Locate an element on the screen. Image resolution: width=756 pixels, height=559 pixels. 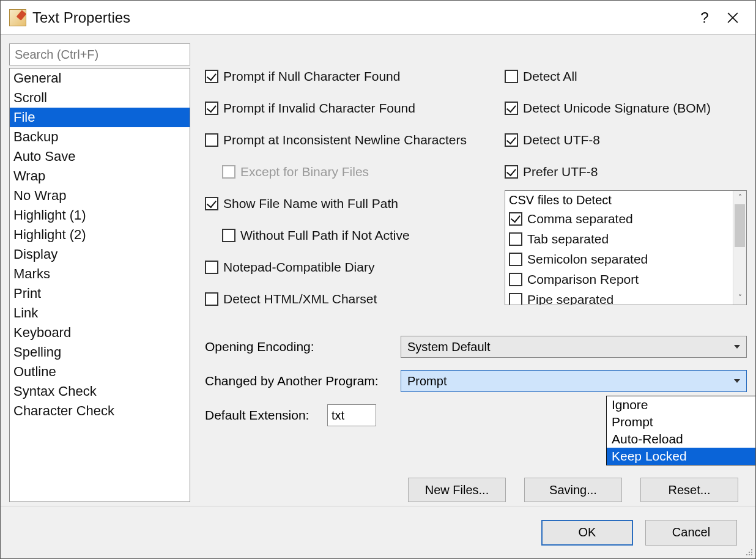
category-item: Highlight (1) is located at coordinates (100, 215).